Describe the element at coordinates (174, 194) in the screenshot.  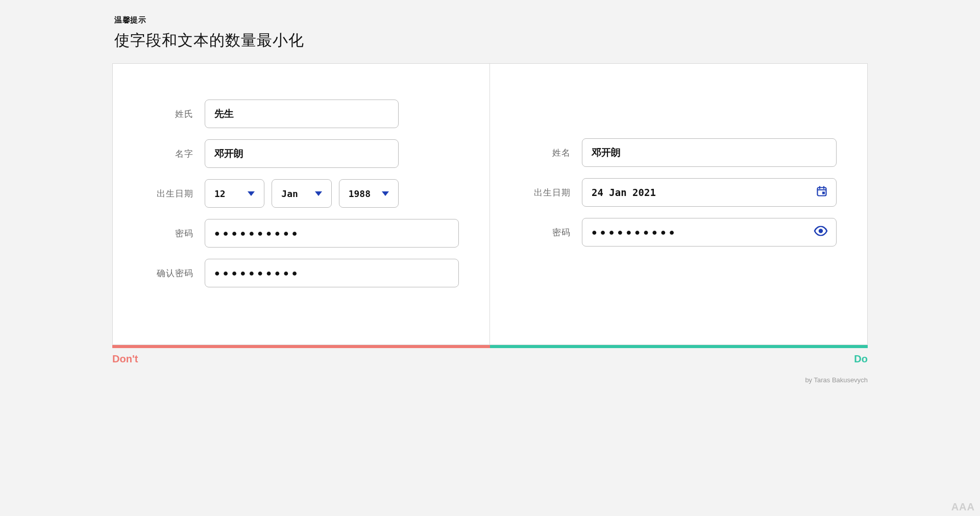
I see `dob-label: 出生日期` at that location.